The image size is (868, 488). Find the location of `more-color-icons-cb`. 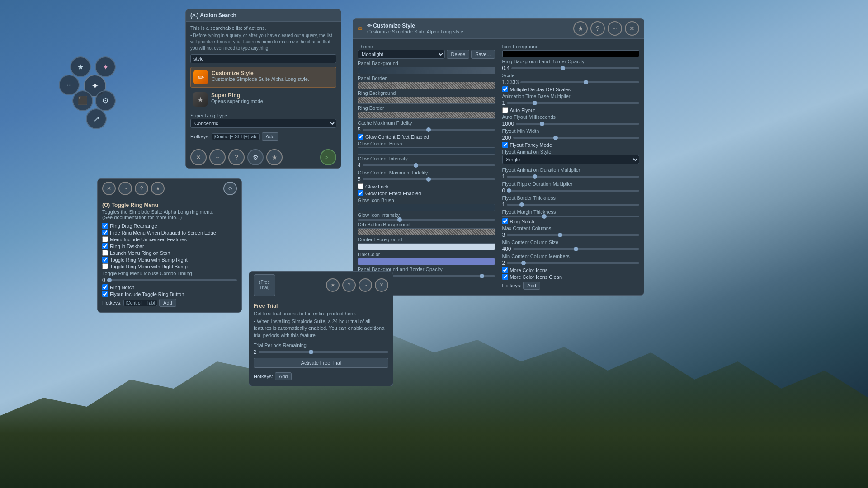

more-color-icons-cb is located at coordinates (505, 270).